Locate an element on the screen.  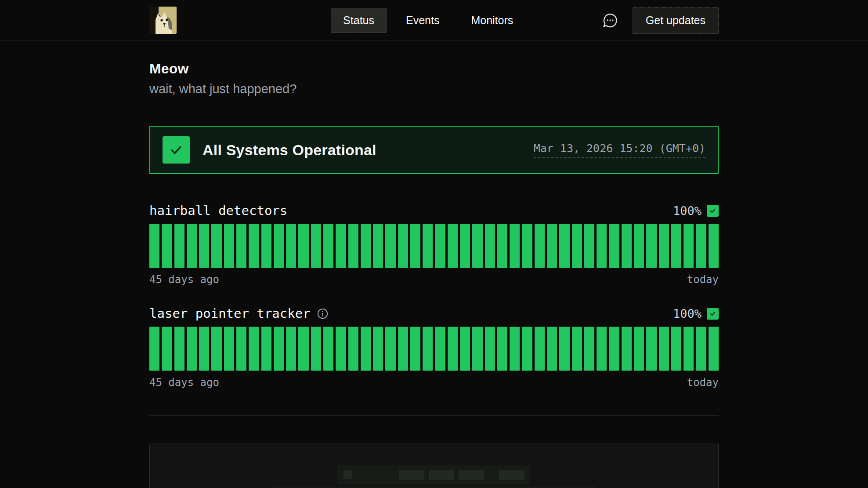
tab-monitors: Monitors is located at coordinates (492, 20).